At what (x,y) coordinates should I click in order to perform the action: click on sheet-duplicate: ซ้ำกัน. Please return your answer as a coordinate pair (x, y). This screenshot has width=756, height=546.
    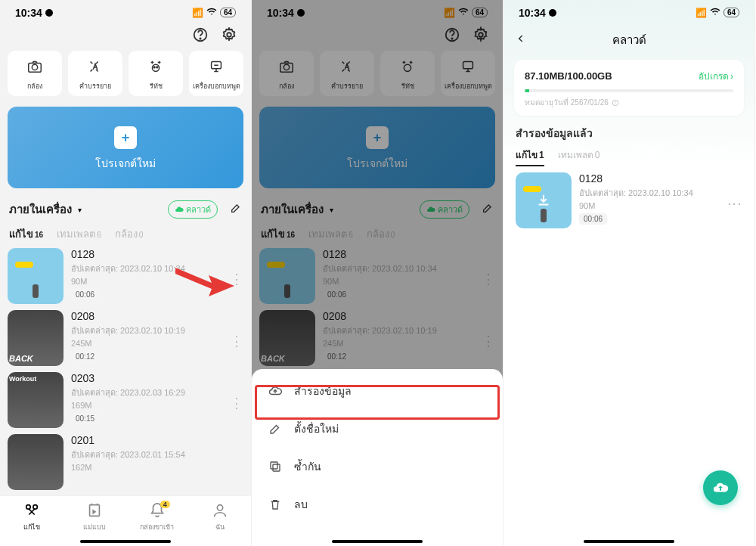
    Looking at the image, I should click on (377, 467).